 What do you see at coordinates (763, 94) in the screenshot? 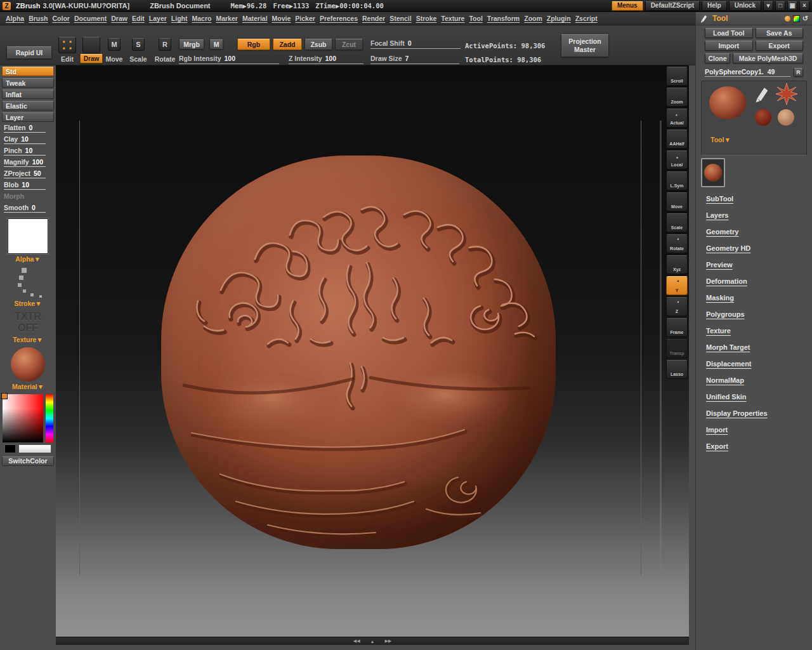
I see `pen-tool-thumbnail` at bounding box center [763, 94].